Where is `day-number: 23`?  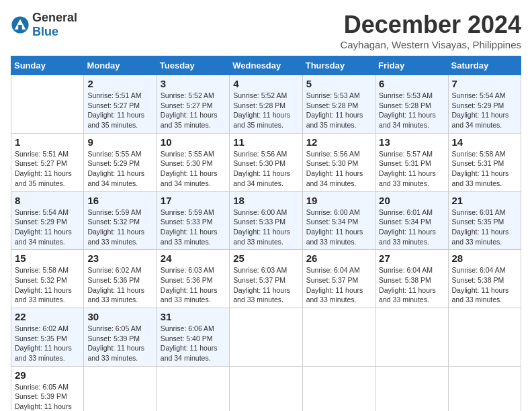 day-number: 23 is located at coordinates (120, 258).